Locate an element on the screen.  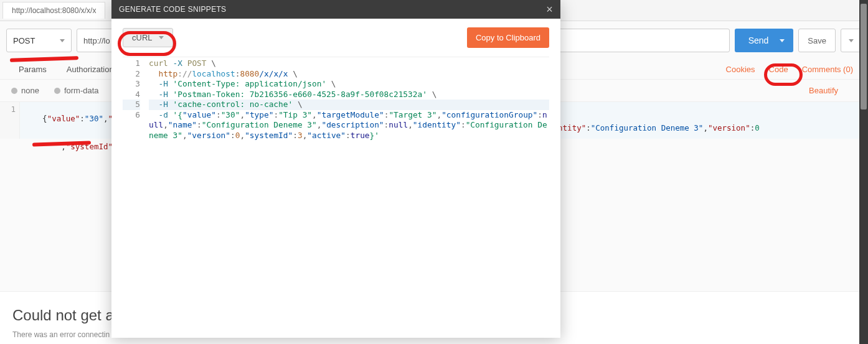
radio-form-data: form-data is located at coordinates (77, 91).